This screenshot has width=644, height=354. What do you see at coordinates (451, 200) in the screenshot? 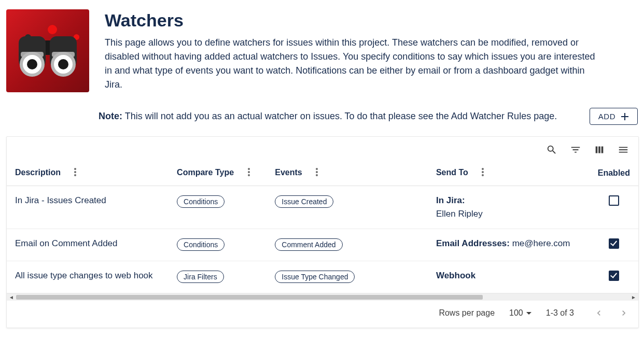
I see `send-to-label: In Jira:` at bounding box center [451, 200].